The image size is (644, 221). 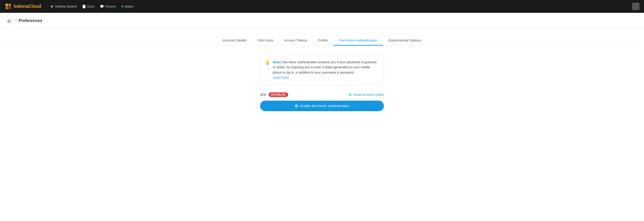 I want to click on tab-two-factor-auth: Two-factor Authentication, so click(x=358, y=40).